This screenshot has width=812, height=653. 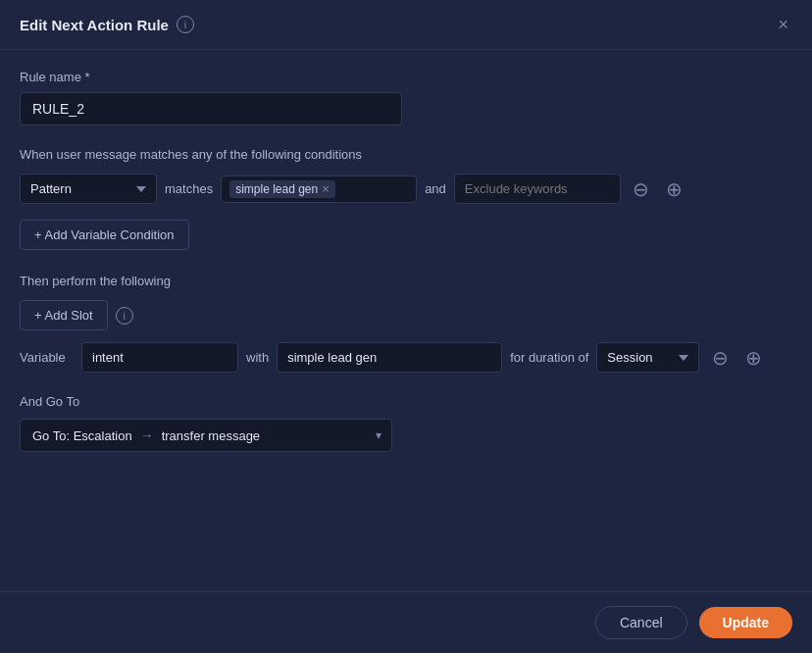 I want to click on tag: simple lead gen ×, so click(x=282, y=189).